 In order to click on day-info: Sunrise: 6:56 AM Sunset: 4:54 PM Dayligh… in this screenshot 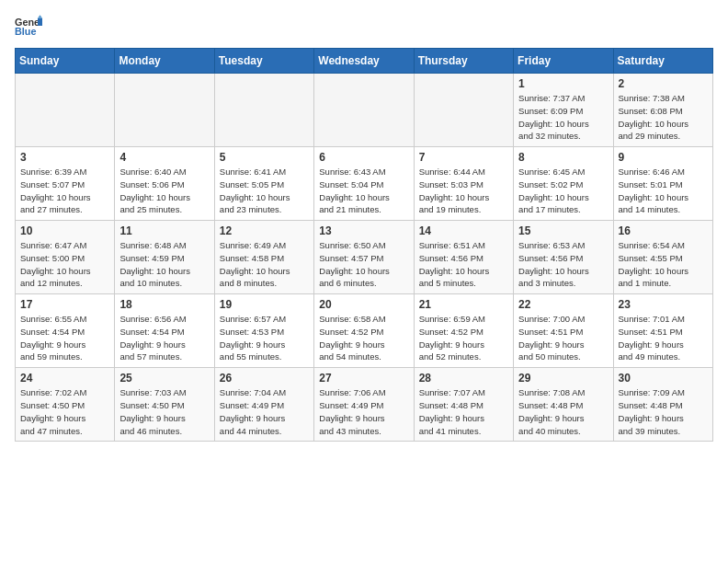, I will do `click(164, 339)`.